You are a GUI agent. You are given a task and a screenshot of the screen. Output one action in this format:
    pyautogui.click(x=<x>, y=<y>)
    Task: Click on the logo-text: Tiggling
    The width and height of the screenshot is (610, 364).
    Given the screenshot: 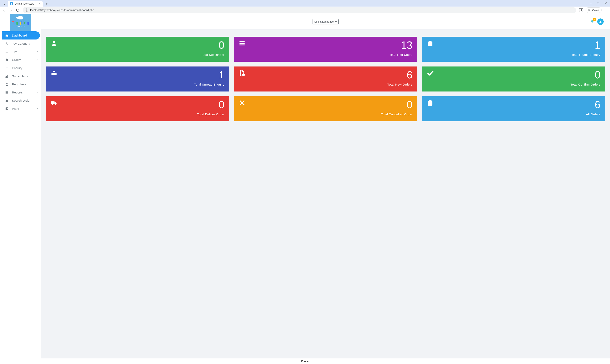 What is the action you would take?
    pyautogui.click(x=21, y=23)
    